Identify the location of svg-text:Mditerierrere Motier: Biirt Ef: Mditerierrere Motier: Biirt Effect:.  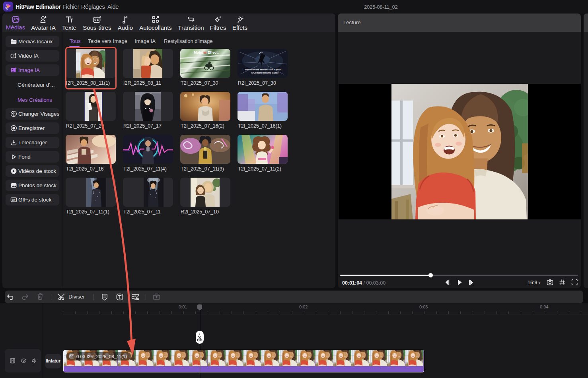
(263, 70).